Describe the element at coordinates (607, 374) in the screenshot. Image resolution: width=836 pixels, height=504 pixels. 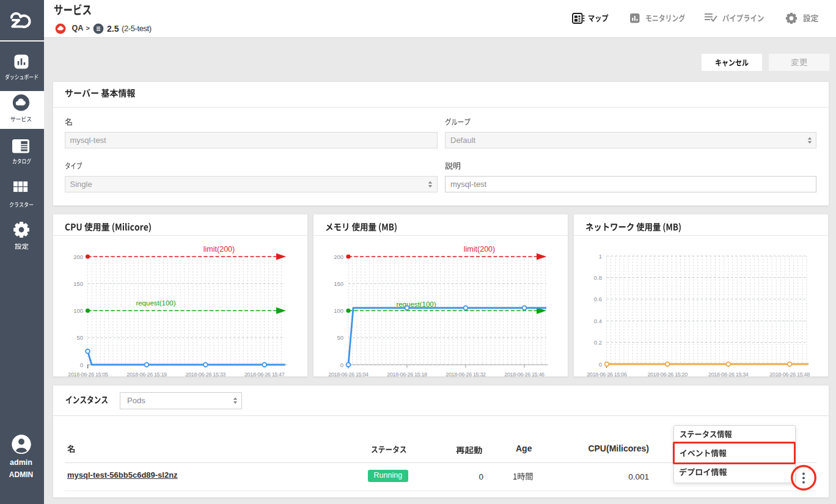
I see `svg-text: 2018-06-26 15:06` at that location.